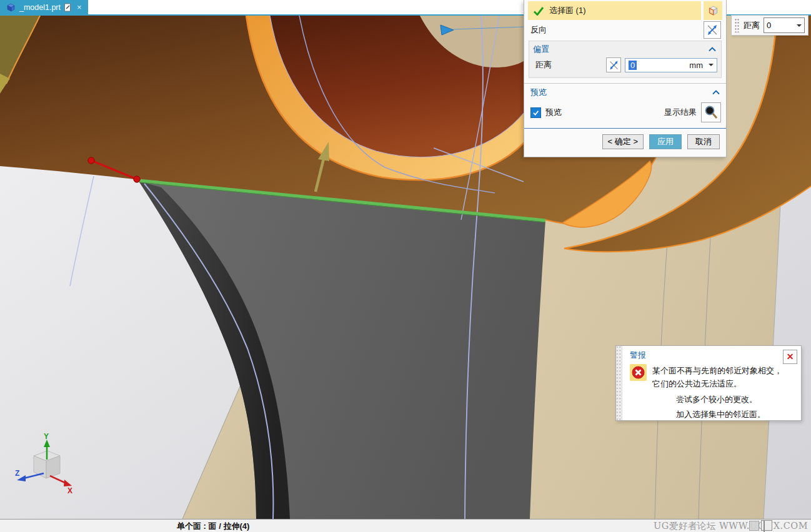 The width and height of the screenshot is (811, 532). I want to click on show-result-label: 显示结果, so click(680, 112).